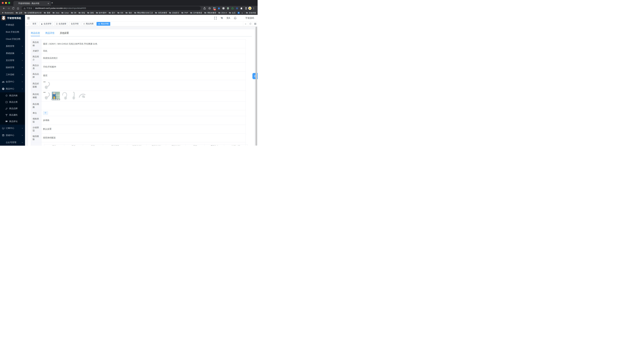  Describe the element at coordinates (52, 3) in the screenshot. I see `new-tab-button: +` at that location.